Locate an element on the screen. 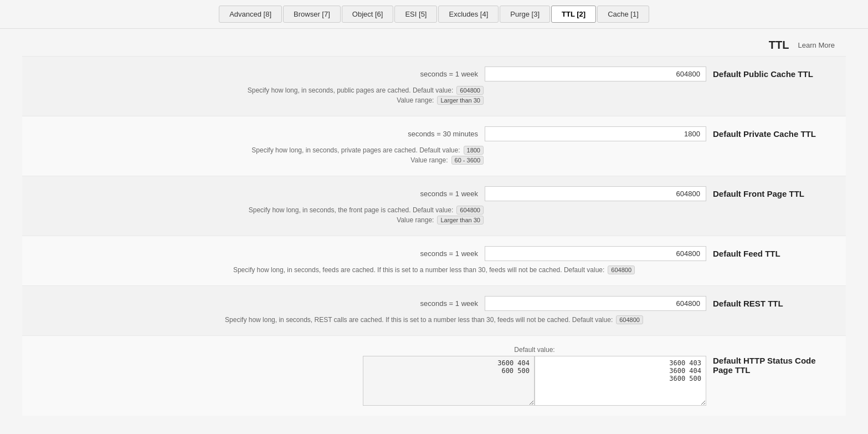 The image size is (868, 434). tab-browser: Browser [7] is located at coordinates (312, 14).